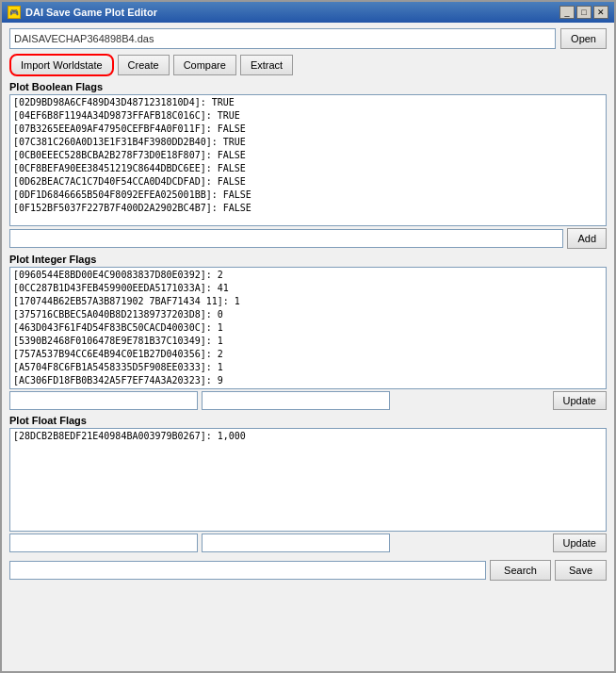  I want to click on list-item: [28DCB2B8EDF21E40984BA003979B0267]: 1,00…, so click(308, 436).